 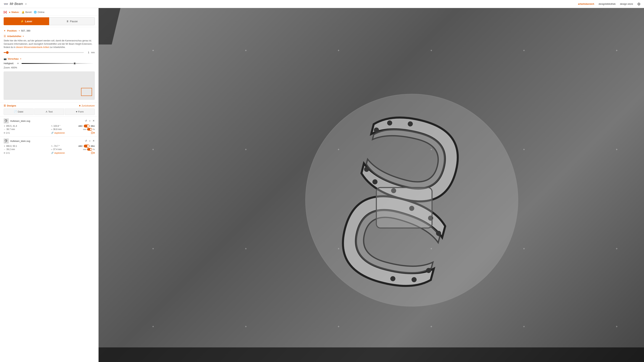 I want to click on add-design-2-icon: ＋, so click(x=90, y=141).